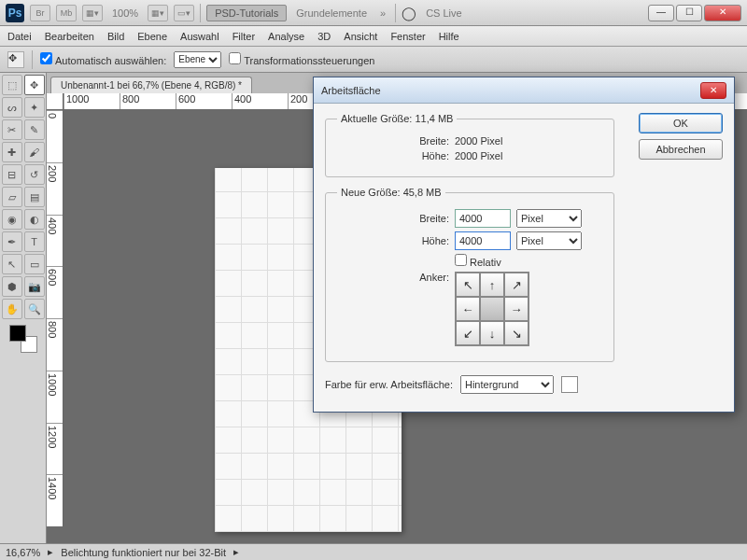 The image size is (747, 560). What do you see at coordinates (409, 13) in the screenshot?
I see `cslive-icon: ◯` at bounding box center [409, 13].